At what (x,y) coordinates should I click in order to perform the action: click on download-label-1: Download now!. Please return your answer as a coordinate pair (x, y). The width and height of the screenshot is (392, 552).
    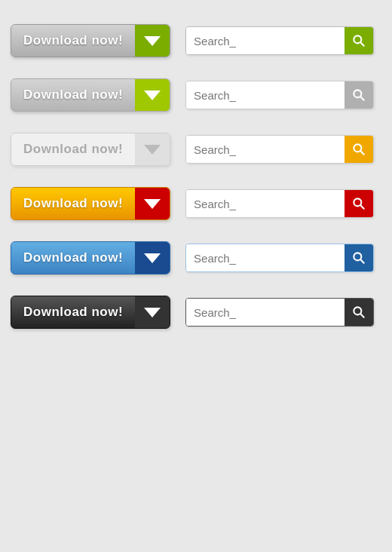
    Looking at the image, I should click on (73, 41).